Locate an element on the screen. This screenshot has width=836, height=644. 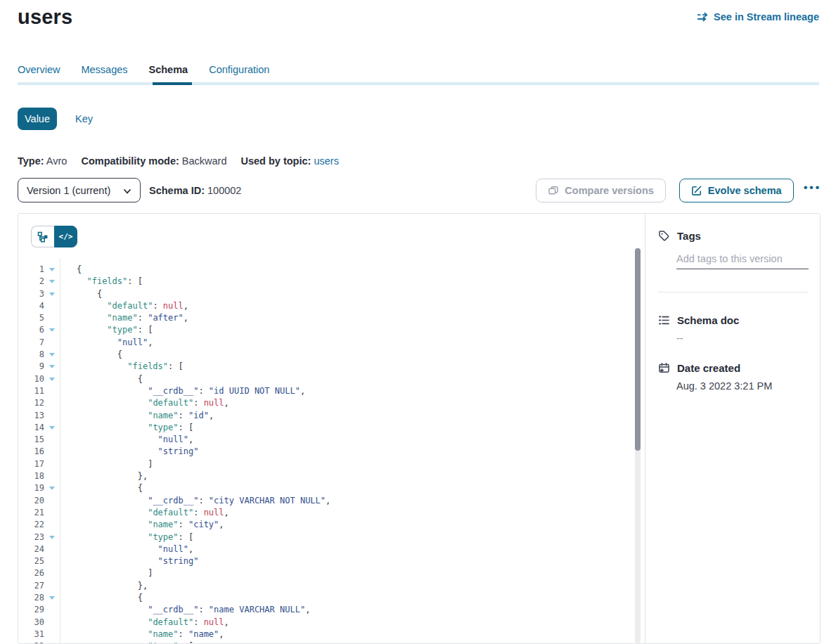
code-line: 6 "type": [ is located at coordinates (325, 330).